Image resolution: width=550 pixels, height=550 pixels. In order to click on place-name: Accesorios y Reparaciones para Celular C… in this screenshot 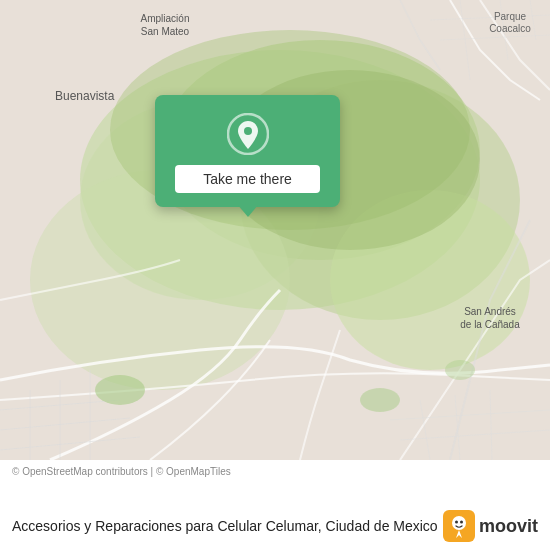, I will do `click(228, 526)`.